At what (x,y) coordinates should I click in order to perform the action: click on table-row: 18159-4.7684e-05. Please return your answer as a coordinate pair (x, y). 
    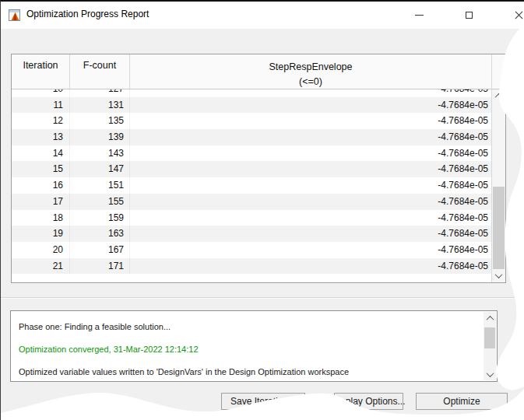
    Looking at the image, I should click on (251, 218).